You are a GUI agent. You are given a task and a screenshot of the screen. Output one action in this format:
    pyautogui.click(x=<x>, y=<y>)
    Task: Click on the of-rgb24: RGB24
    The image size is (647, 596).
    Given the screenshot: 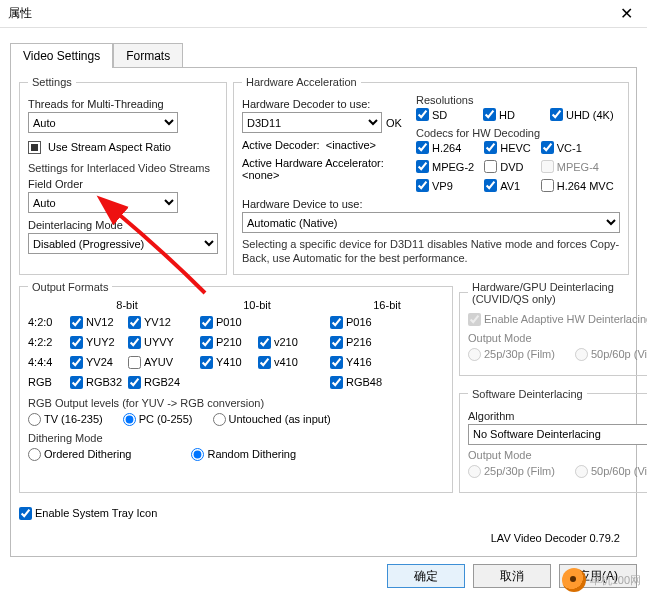 What is the action you would take?
    pyautogui.click(x=153, y=382)
    